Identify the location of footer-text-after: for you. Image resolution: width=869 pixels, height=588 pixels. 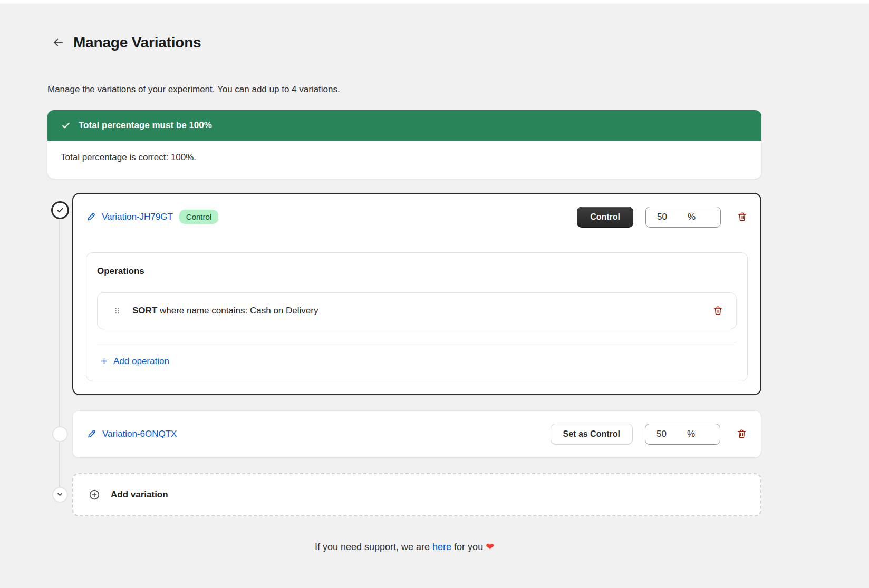
(468, 547).